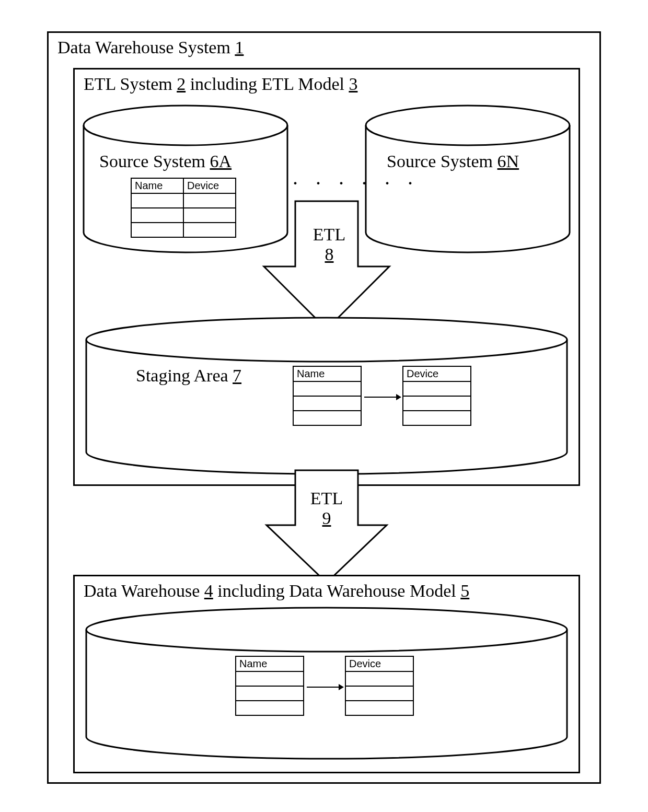 The image size is (648, 812). Describe the element at coordinates (209, 590) in the screenshot. I see `warehouse-num: 4` at that location.